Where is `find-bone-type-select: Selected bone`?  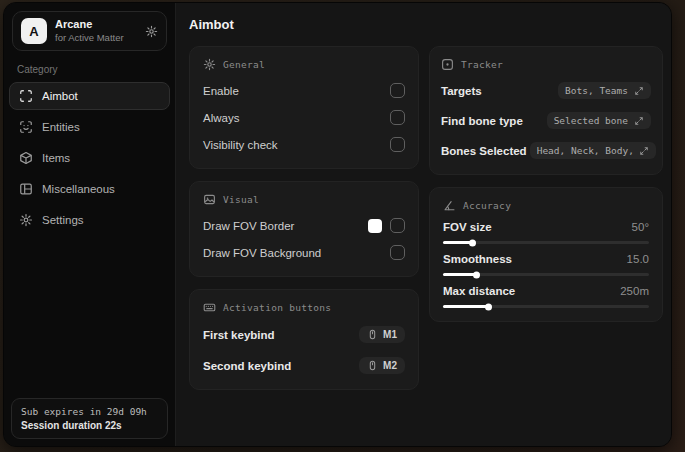
find-bone-type-select: Selected bone is located at coordinates (599, 120).